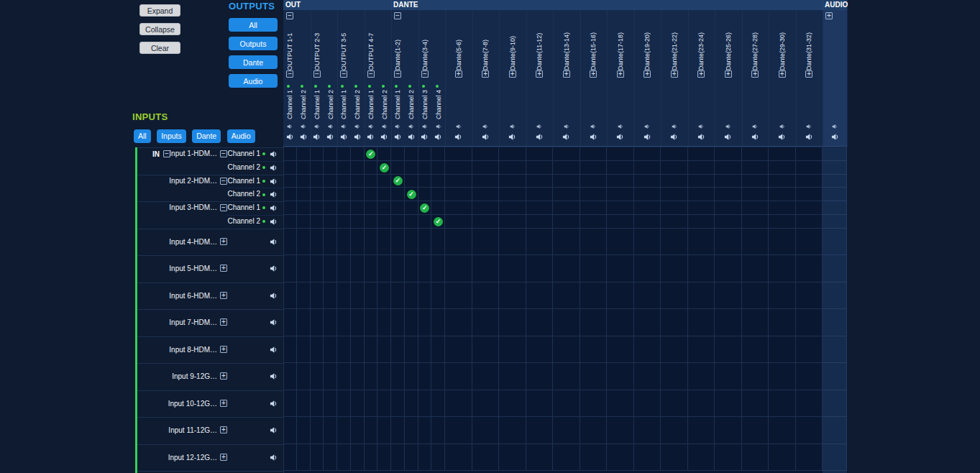  What do you see at coordinates (160, 10) in the screenshot?
I see `expand-button: Expand` at bounding box center [160, 10].